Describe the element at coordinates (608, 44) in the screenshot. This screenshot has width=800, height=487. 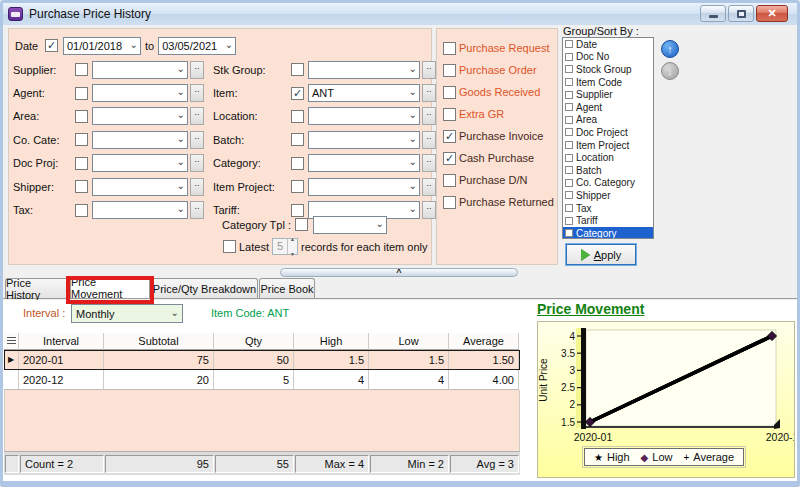
I see `group-sort-item: Date` at that location.